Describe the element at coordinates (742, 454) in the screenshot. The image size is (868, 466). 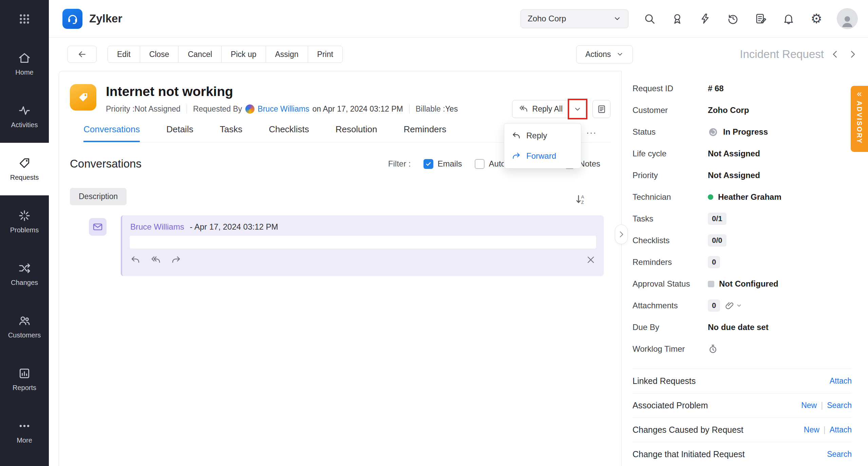
I see `change-initiated-row: Change that Initiated Request Search` at that location.